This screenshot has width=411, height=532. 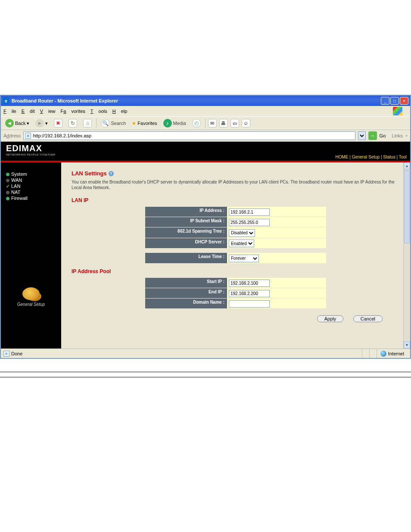 What do you see at coordinates (236, 212) in the screenshot?
I see `row-ip-address: IP Address :` at bounding box center [236, 212].